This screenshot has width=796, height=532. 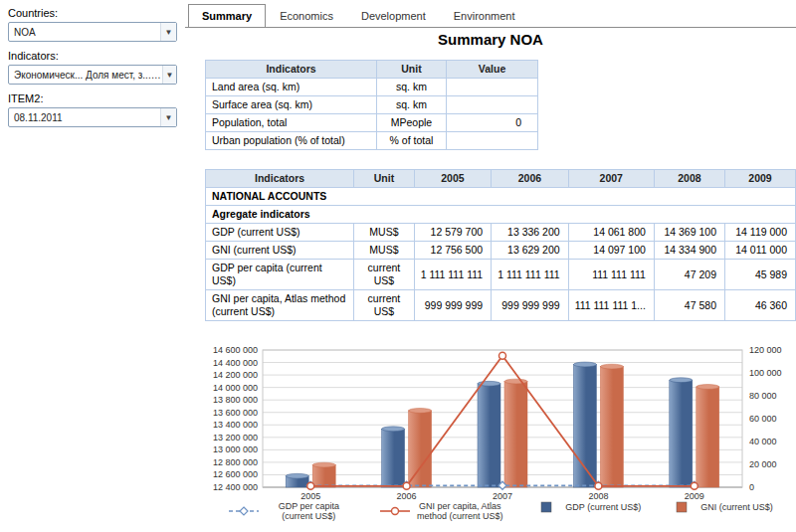 I want to click on tab-economics: Economics, so click(x=306, y=16).